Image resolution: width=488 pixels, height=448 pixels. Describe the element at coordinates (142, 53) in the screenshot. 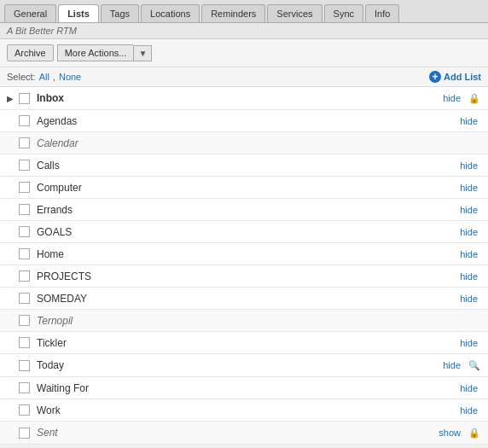

I see `dropdown-arrow-button: ▼` at that location.